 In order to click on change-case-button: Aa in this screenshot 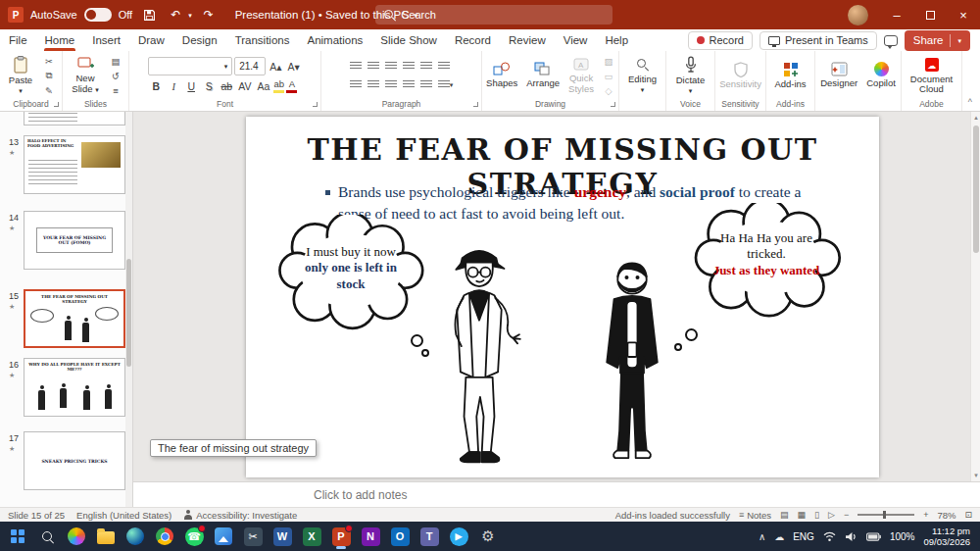, I will do `click(263, 86)`.